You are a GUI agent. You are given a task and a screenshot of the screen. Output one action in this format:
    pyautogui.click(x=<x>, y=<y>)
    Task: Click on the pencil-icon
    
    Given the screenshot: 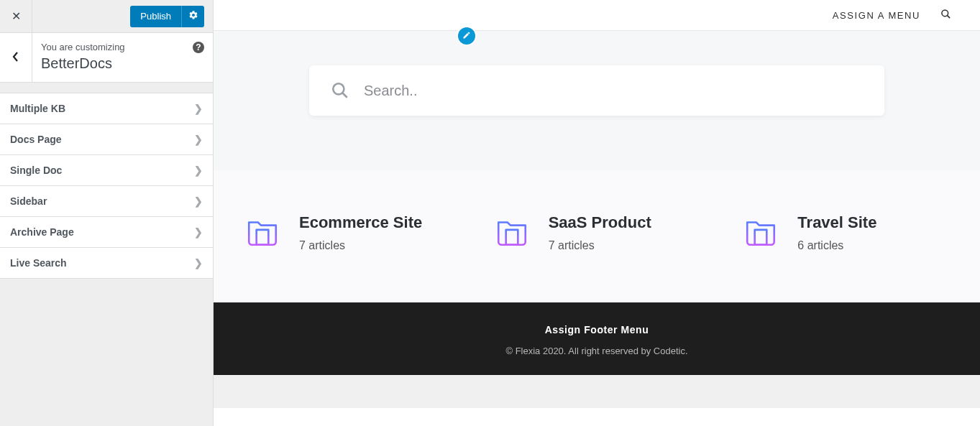 What is the action you would take?
    pyautogui.click(x=467, y=36)
    